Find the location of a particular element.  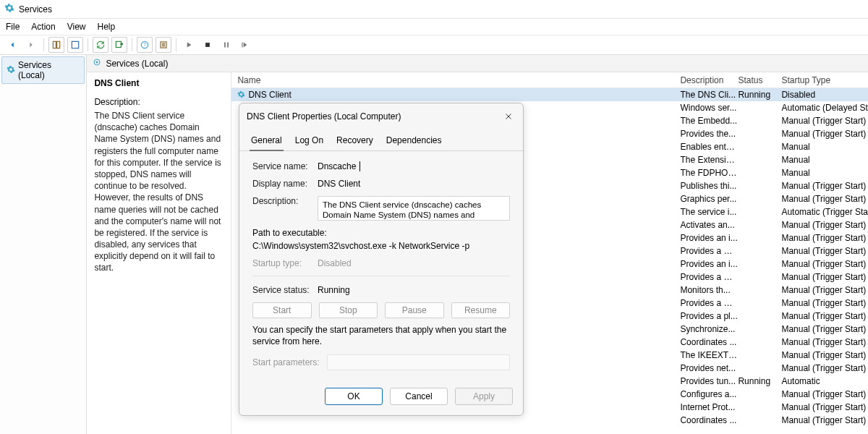

cell-name: DNS Client is located at coordinates (456, 95).